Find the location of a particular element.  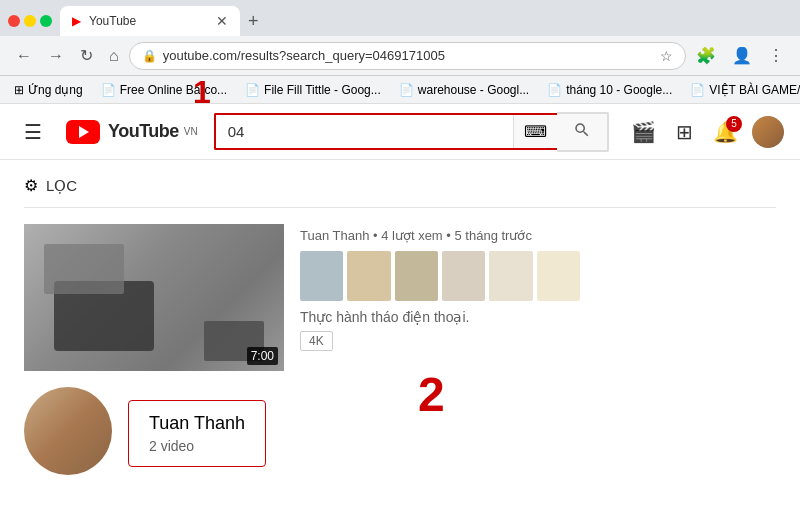

channel-avatar is located at coordinates (68, 431).